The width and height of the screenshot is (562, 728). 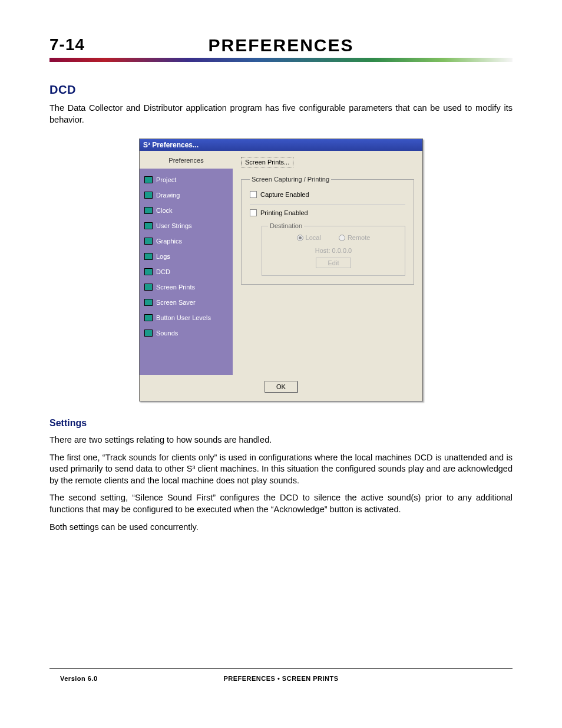 I want to click on printing-enabled-checkbox, so click(x=253, y=213).